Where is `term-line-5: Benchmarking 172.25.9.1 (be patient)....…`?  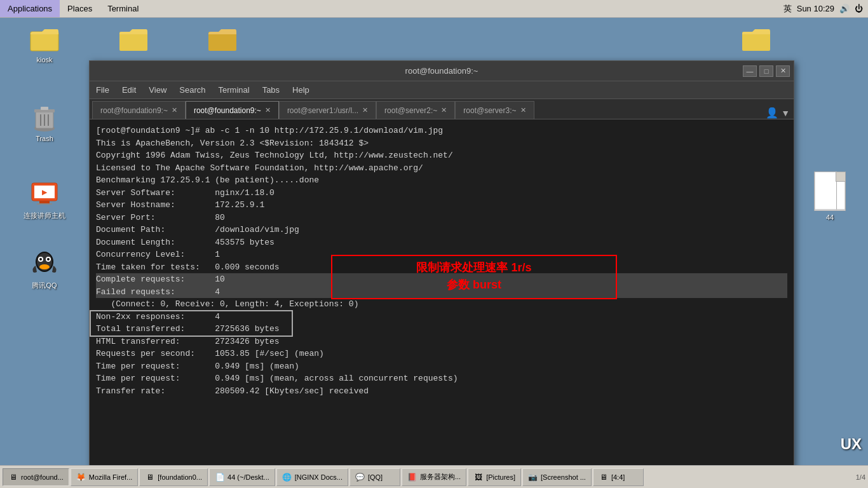 term-line-5: Benchmarking 172.25.9.1 (be patient)....… is located at coordinates (442, 180).